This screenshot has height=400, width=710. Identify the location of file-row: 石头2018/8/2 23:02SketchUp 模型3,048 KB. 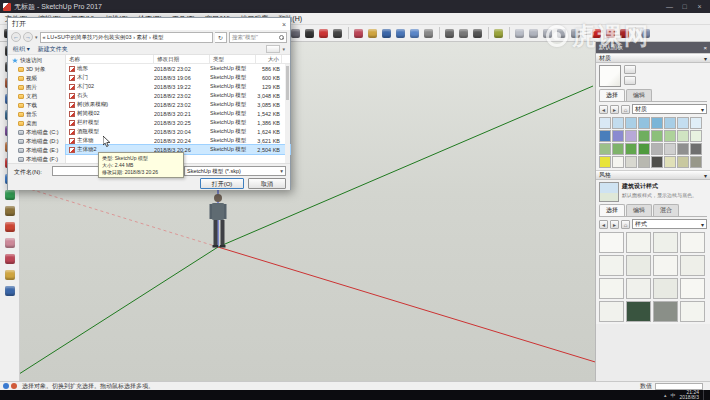
(178, 96).